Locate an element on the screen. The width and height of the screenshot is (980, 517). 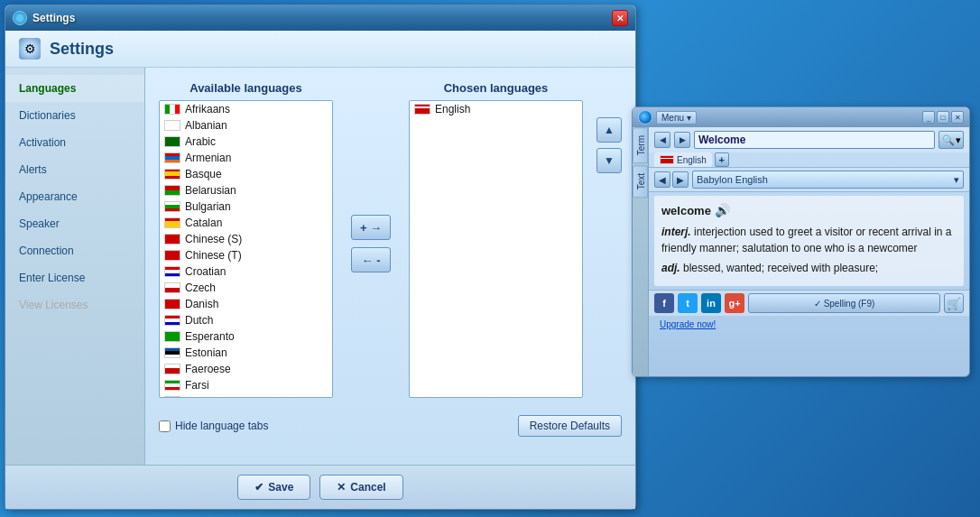
text-tab: Text is located at coordinates (641, 181).